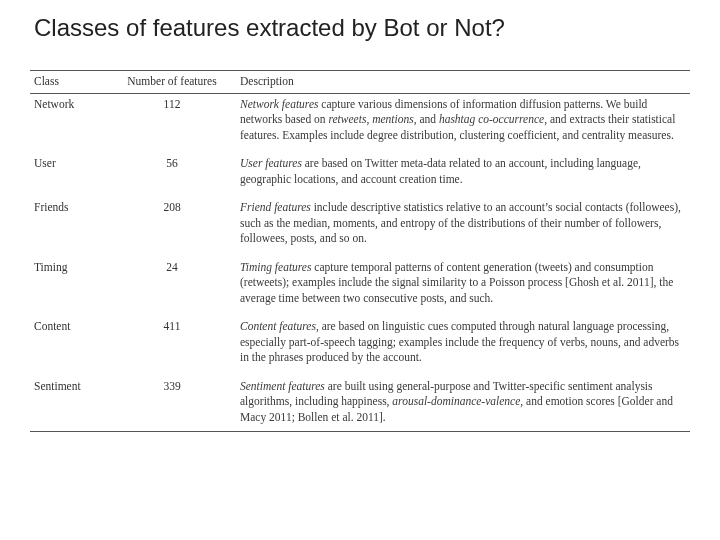 The height and width of the screenshot is (540, 720). What do you see at coordinates (172, 175) in the screenshot?
I see `cell-num: 56` at bounding box center [172, 175].